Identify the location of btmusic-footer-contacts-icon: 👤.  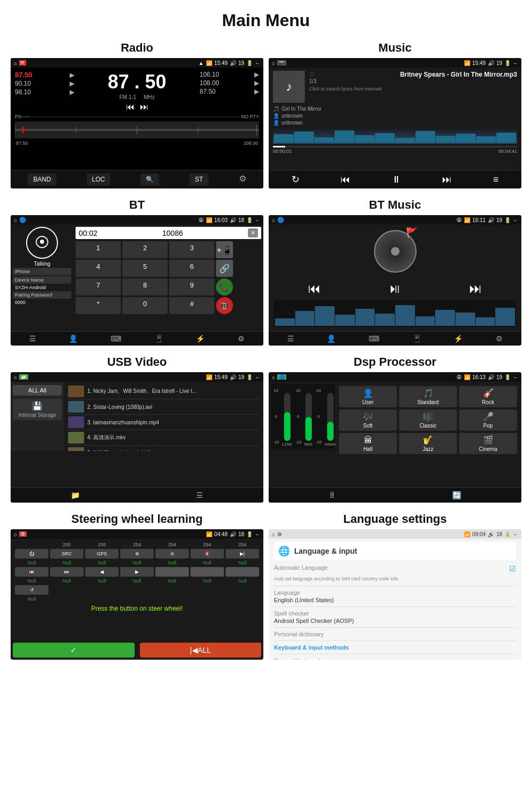
(331, 339).